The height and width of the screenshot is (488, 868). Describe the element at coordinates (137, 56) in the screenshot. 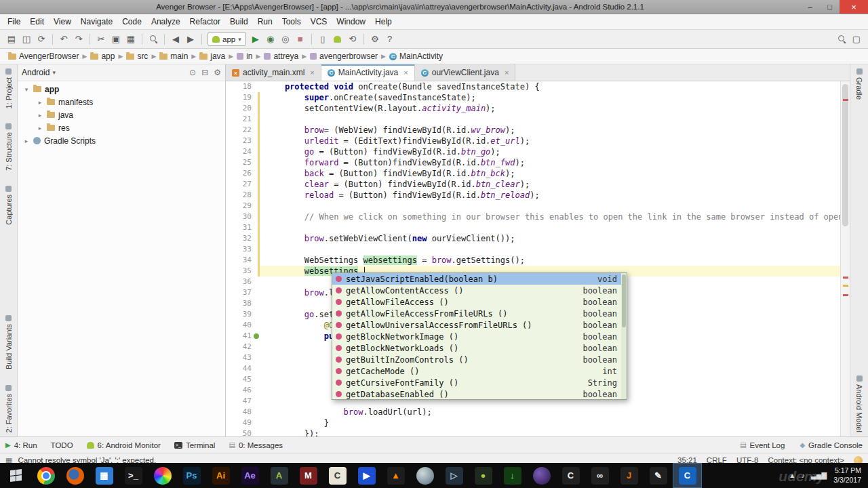

I see `breadcrumb-item-src: src` at that location.